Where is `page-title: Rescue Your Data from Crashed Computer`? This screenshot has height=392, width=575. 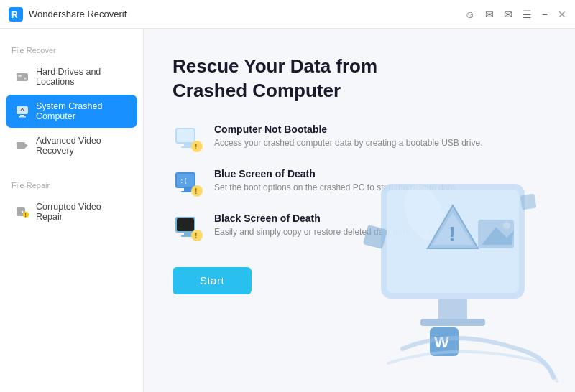 page-title: Rescue Your Data from Crashed Computer is located at coordinates (288, 79).